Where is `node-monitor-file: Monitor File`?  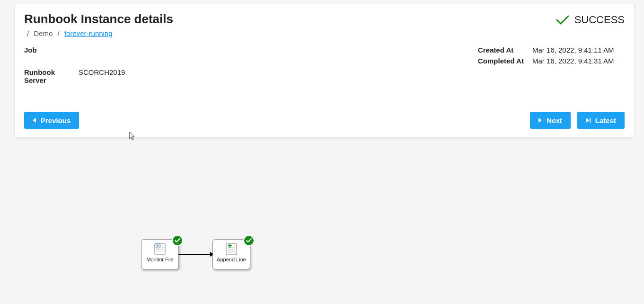
node-monitor-file: Monitor File is located at coordinates (160, 254).